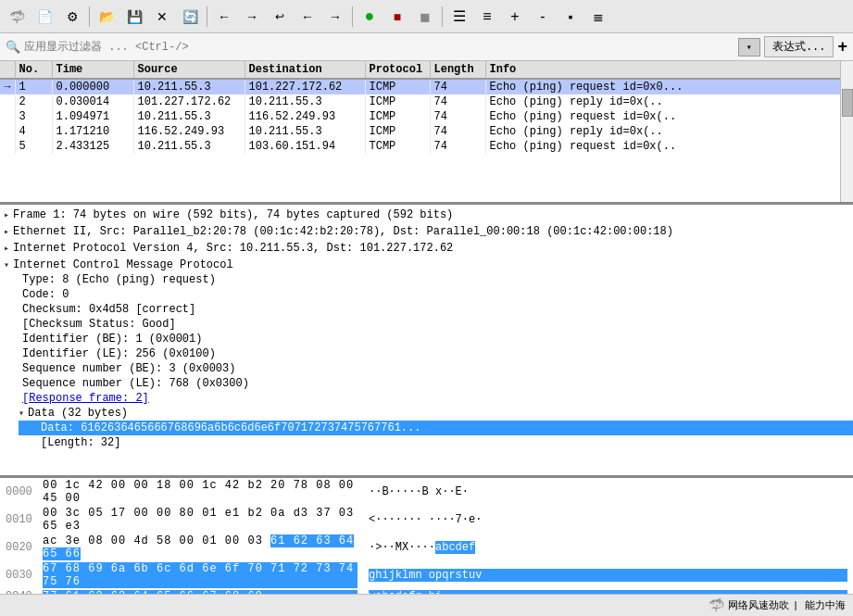 The height and width of the screenshot is (616, 853). I want to click on cell-src: 10.211.55.3, so click(189, 87).